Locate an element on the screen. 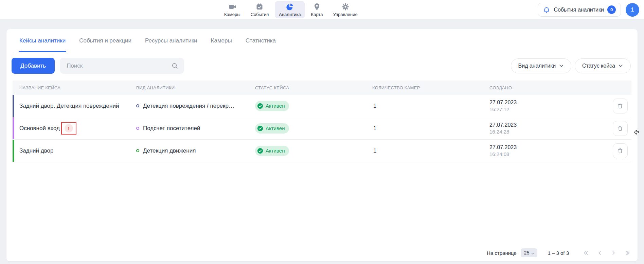 This screenshot has height=264, width=644. tabs-row: Кейсы аналитики События и реакции Ресурс… is located at coordinates (322, 41).